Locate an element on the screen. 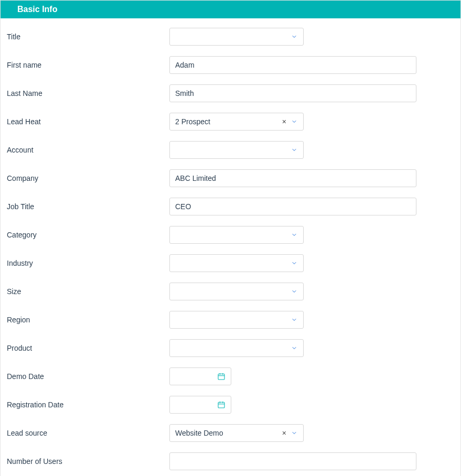  label-product: Product is located at coordinates (88, 348).